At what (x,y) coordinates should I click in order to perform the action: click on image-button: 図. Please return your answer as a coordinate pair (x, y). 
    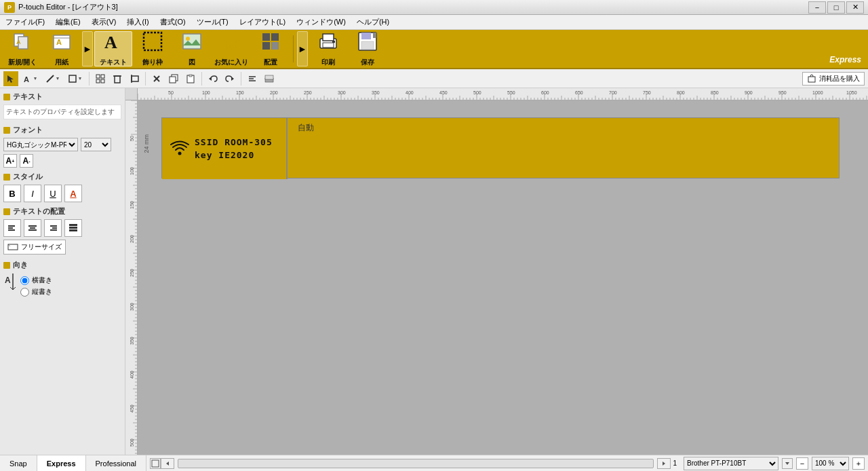
    Looking at the image, I should click on (192, 49).